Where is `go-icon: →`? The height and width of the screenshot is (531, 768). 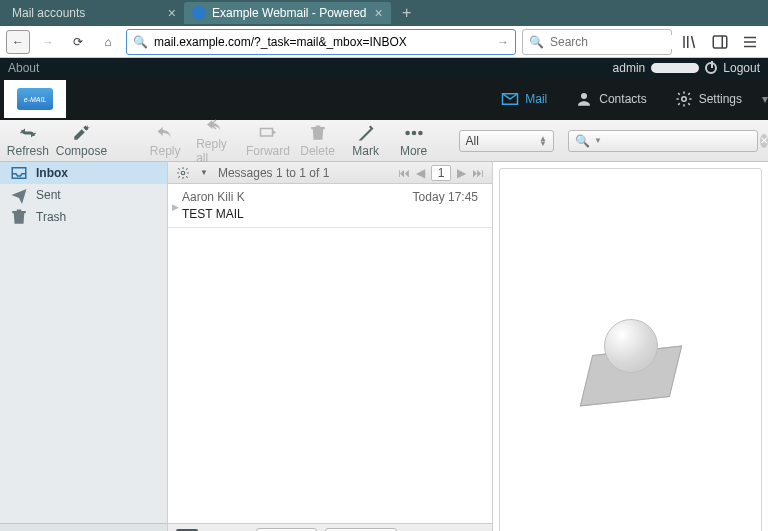 go-icon: → is located at coordinates (503, 42).